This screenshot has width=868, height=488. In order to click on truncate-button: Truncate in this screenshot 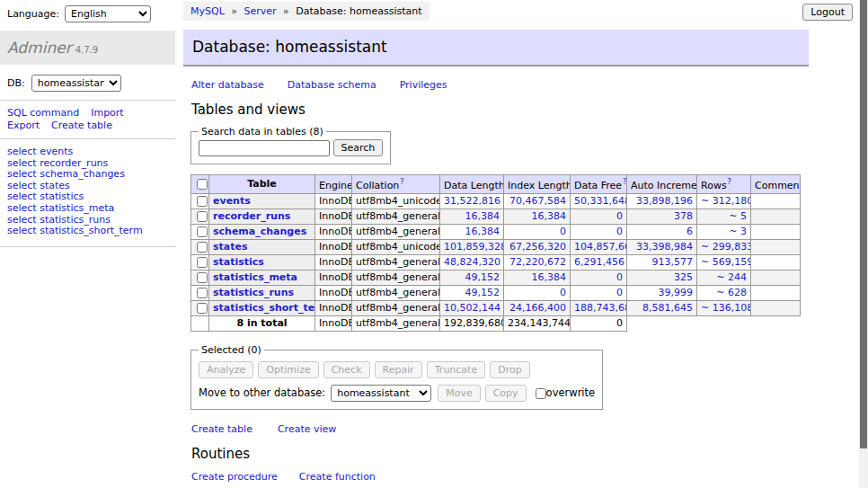, I will do `click(456, 370)`.